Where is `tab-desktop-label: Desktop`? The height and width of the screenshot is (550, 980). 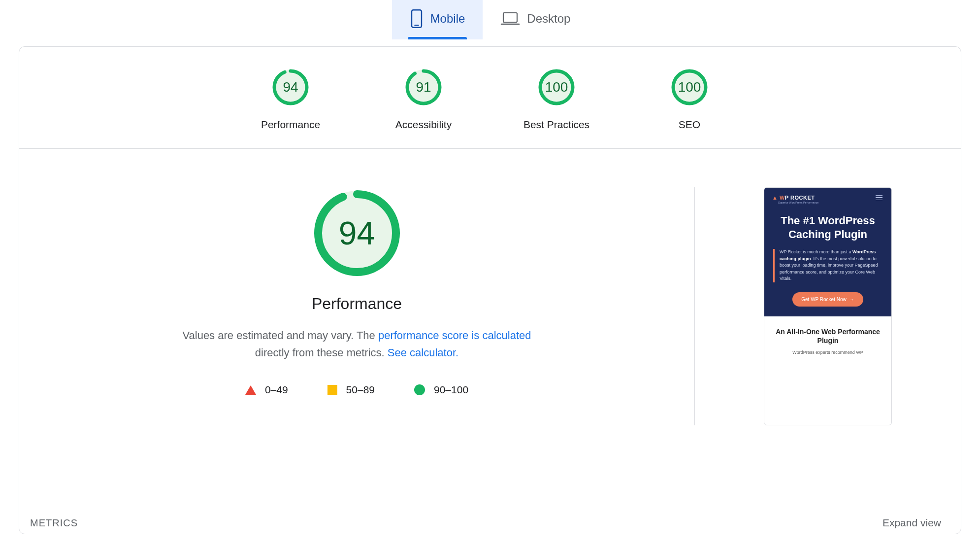
tab-desktop-label: Desktop is located at coordinates (549, 19).